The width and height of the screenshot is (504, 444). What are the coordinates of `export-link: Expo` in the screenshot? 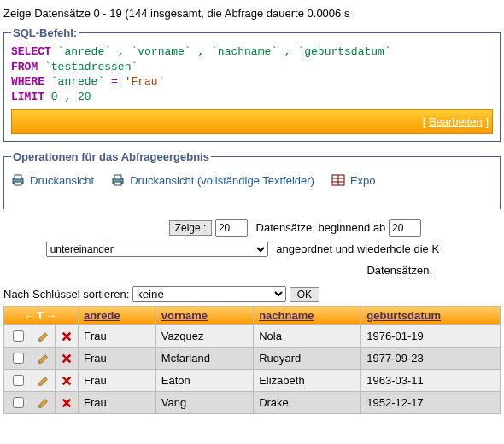 It's located at (354, 180).